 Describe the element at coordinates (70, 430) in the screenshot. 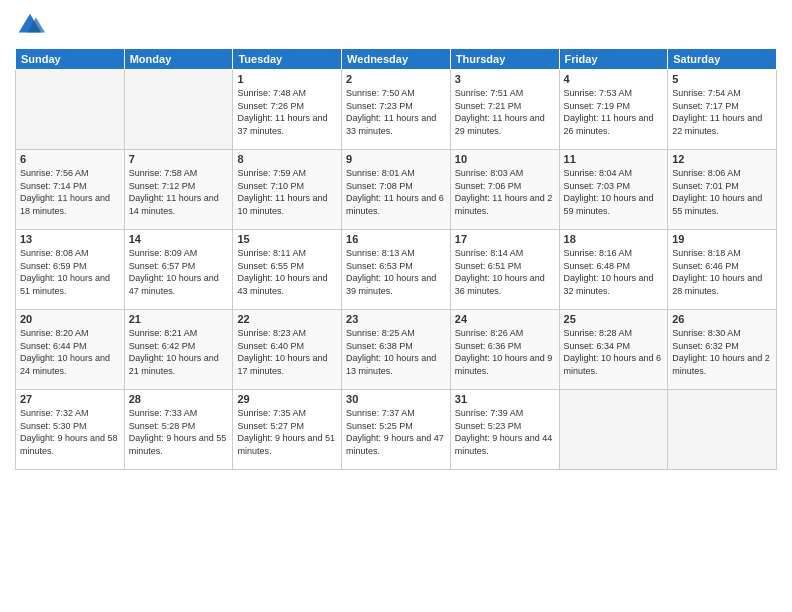

I see `calendar-cell: 27Sunrise: 7:32 AMSunset: 5:30 PMDayligh…` at that location.